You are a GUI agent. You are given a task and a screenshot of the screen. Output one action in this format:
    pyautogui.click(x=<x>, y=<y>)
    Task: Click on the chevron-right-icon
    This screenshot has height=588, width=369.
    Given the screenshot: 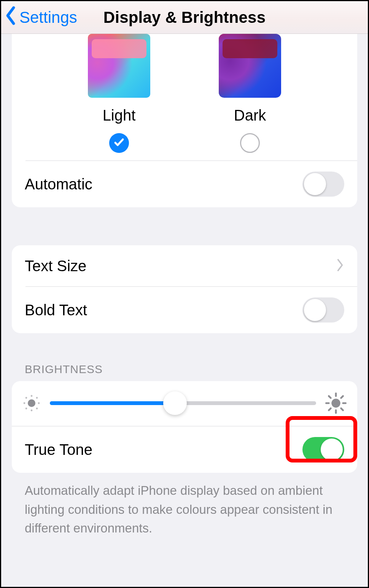 What is the action you would take?
    pyautogui.click(x=340, y=266)
    